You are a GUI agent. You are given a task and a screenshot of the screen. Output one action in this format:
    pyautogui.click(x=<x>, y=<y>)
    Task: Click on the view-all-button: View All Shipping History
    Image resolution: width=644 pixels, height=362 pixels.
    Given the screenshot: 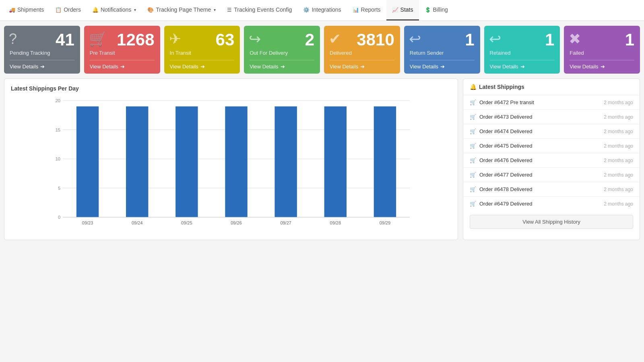 What is the action you would take?
    pyautogui.click(x=551, y=222)
    